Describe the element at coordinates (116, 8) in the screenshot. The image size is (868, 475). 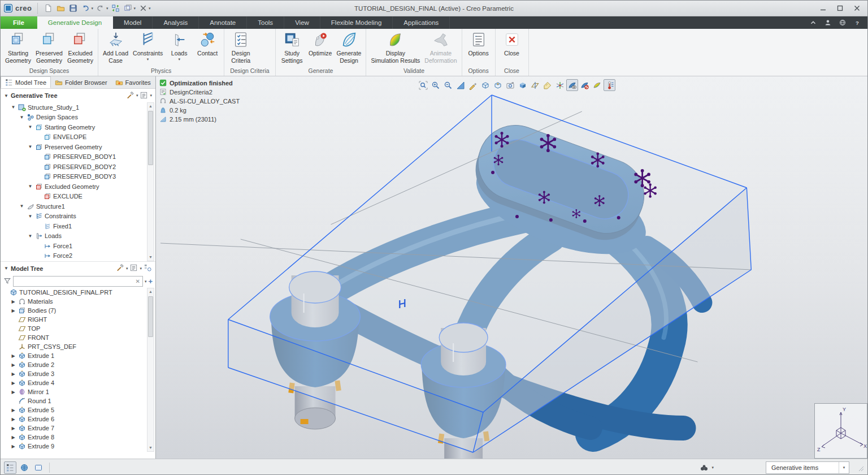
I see `regenerate-icon` at that location.